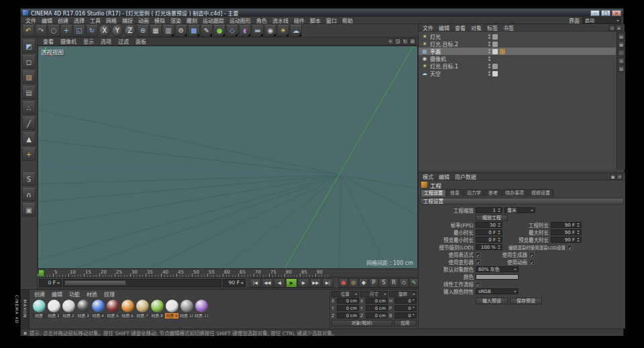 The image size is (644, 348). Describe the element at coordinates (127, 309) in the screenshot. I see `material-item: 材质.6` at that location.